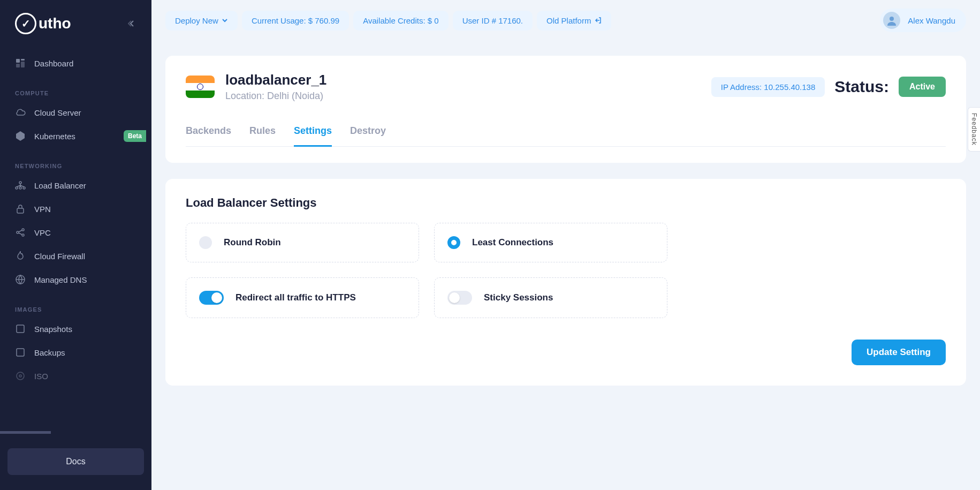 This screenshot has height=490, width=980. Describe the element at coordinates (899, 352) in the screenshot. I see `update-setting-button: Update Setting` at that location.